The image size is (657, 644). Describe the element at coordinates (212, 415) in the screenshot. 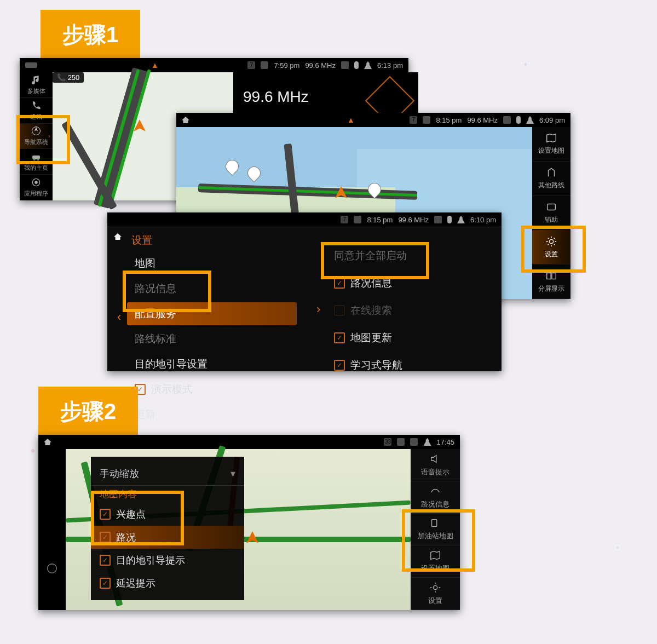

I see `row-update: 更新` at that location.